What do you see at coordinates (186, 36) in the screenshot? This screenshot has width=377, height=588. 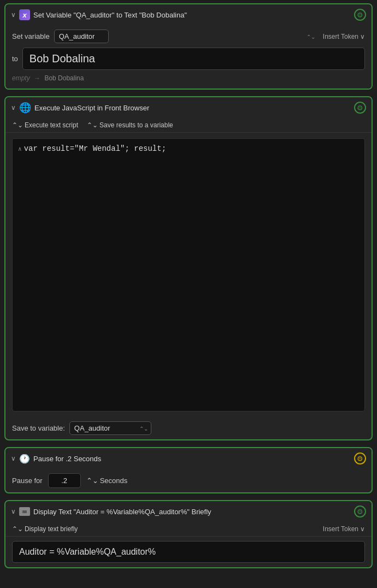 I see `set-variable-select-wrapper: QA_auditor` at bounding box center [186, 36].